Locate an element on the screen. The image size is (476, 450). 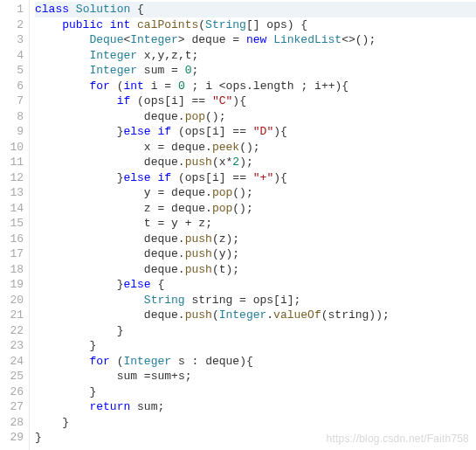
line-number: 5 is located at coordinates (14, 71).